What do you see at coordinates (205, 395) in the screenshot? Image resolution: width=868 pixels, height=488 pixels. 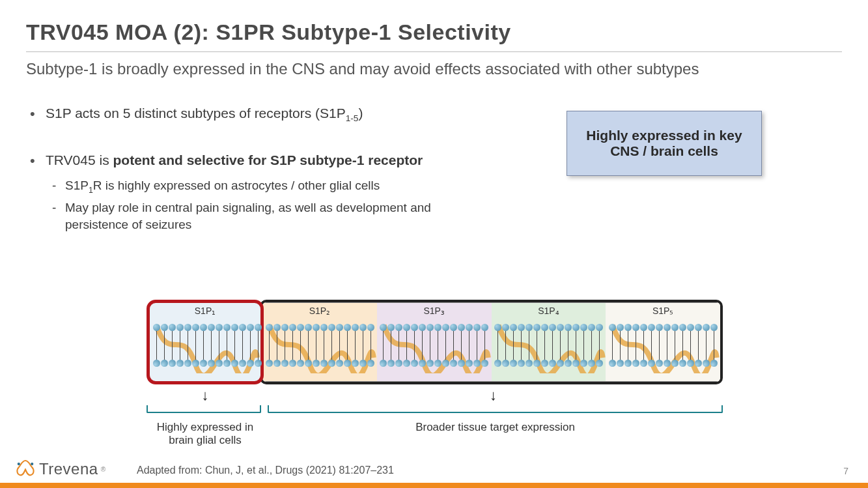 I see `arrow-down-1: ↓` at bounding box center [205, 395].